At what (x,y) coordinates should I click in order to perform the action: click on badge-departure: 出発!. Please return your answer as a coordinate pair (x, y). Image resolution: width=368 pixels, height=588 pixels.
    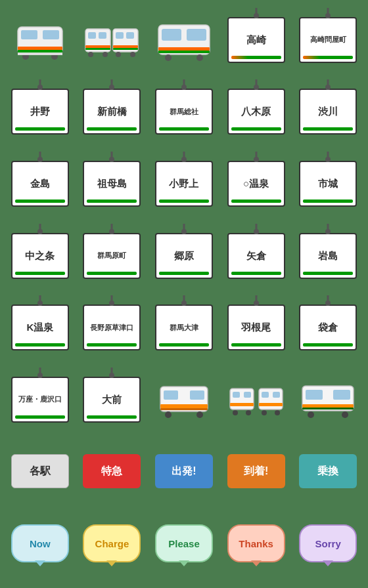
    Looking at the image, I should click on (184, 472).